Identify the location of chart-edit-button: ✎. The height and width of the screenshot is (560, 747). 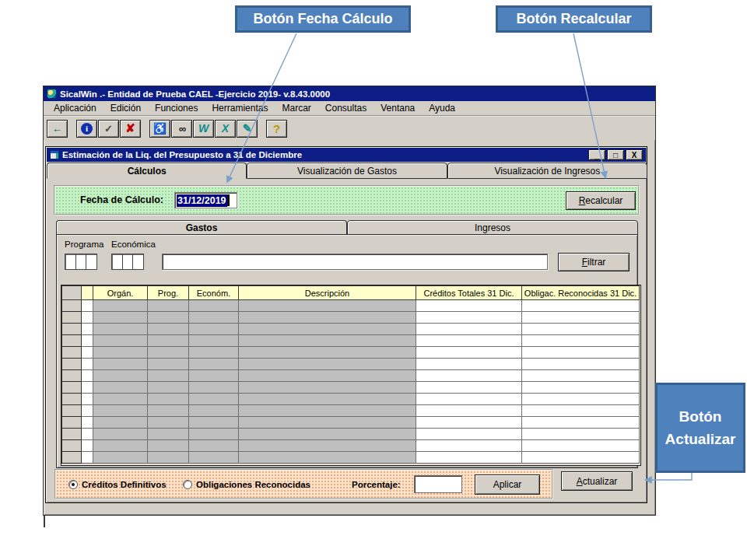
(247, 129).